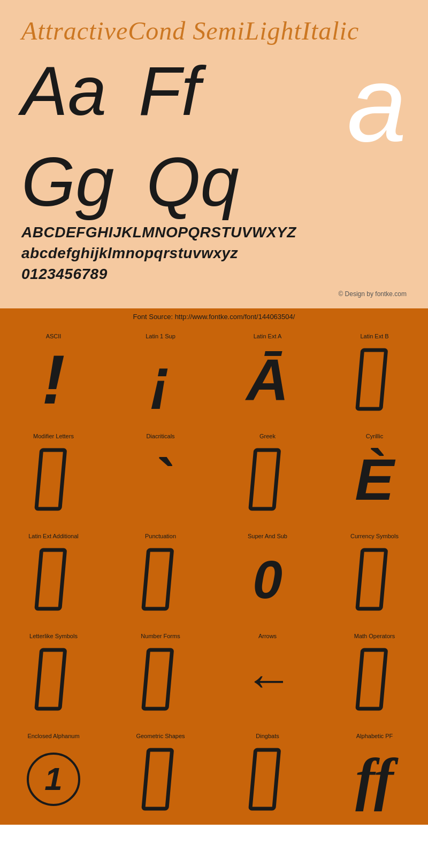  What do you see at coordinates (268, 479) in the screenshot?
I see `glyph-greek` at bounding box center [268, 479].